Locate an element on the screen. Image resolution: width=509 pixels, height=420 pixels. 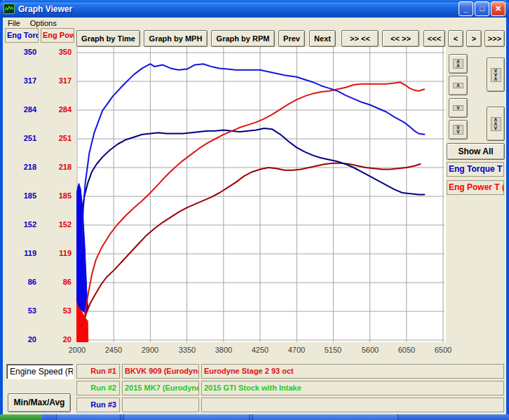
torque-tick-20: 20 is located at coordinates (21, 339).